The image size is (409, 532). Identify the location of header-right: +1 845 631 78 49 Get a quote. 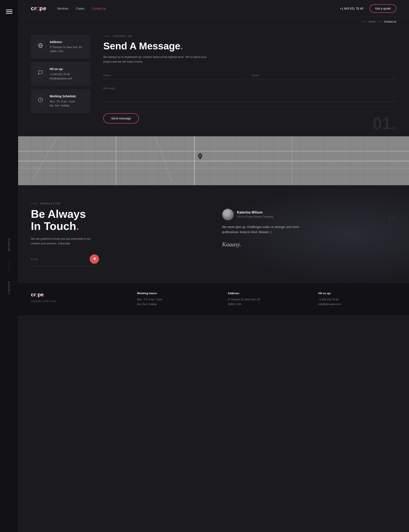
(368, 8).